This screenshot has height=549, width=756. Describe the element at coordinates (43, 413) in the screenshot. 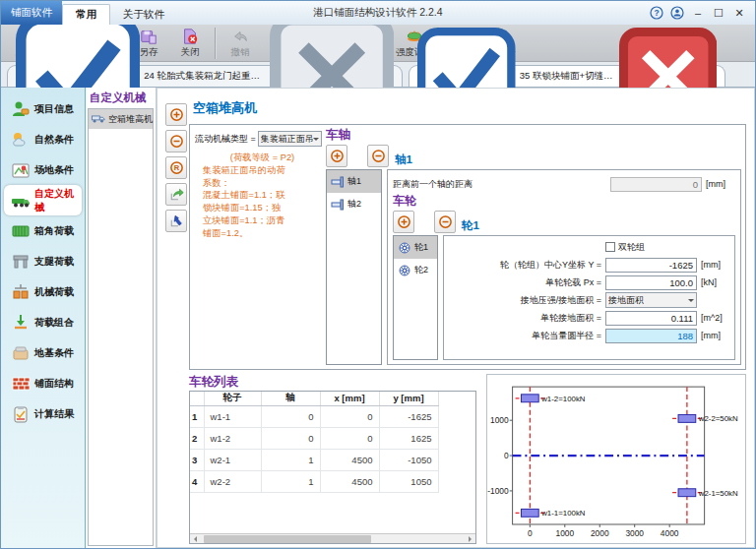

I see `sidebar-item-10: 计算结果` at that location.